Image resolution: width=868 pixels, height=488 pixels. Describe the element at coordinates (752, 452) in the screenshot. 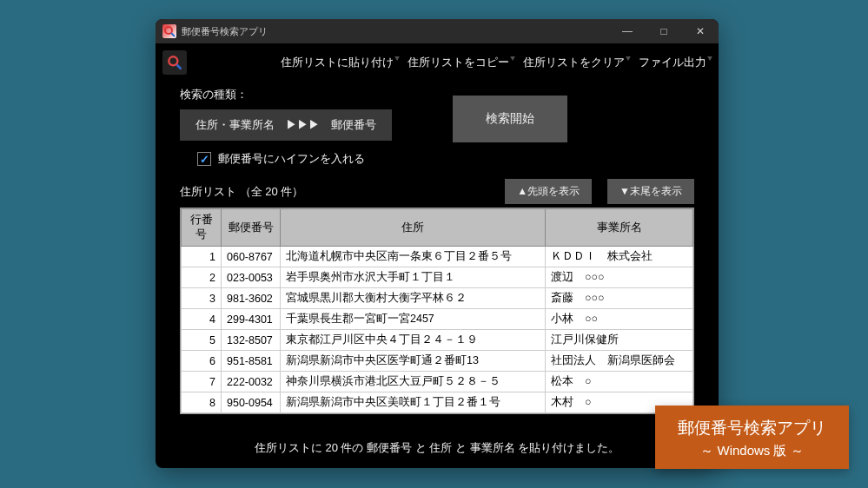

I see `banner-subtitle: ～ Windows 版 ～` at that location.